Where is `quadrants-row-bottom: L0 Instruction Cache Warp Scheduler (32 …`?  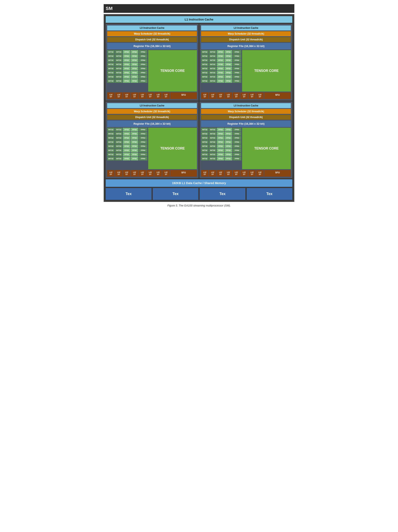 quadrants-row-bottom: L0 Instruction Cache Warp Scheduler (32 … is located at coordinates (199, 140).